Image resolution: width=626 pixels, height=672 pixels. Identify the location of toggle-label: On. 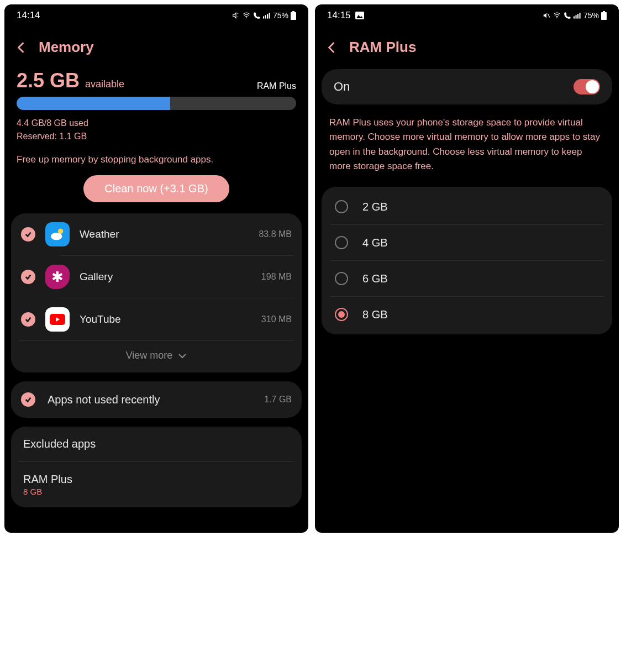
(341, 87).